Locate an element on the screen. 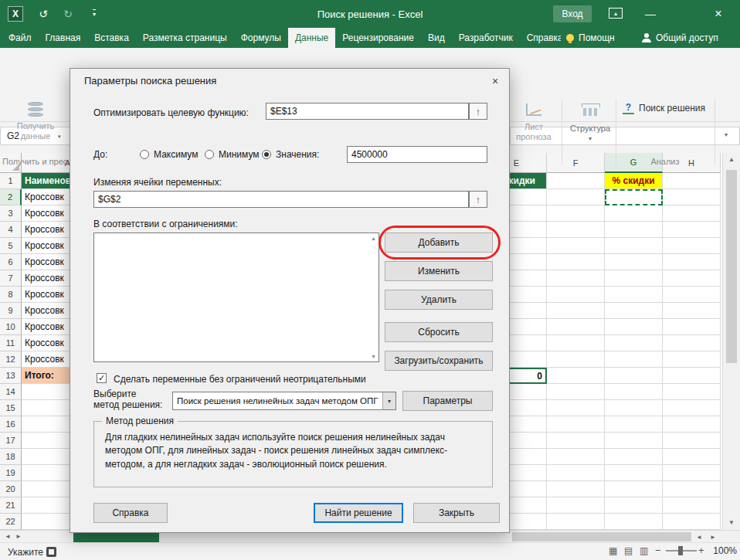 The width and height of the screenshot is (740, 560). cell-F6 is located at coordinates (576, 263).